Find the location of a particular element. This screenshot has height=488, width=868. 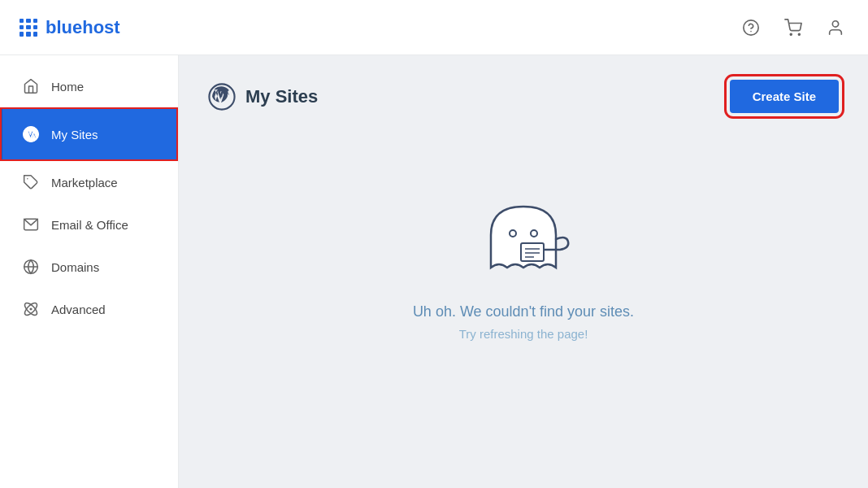

sidebar-item-email-office: Email & Office is located at coordinates (89, 224).